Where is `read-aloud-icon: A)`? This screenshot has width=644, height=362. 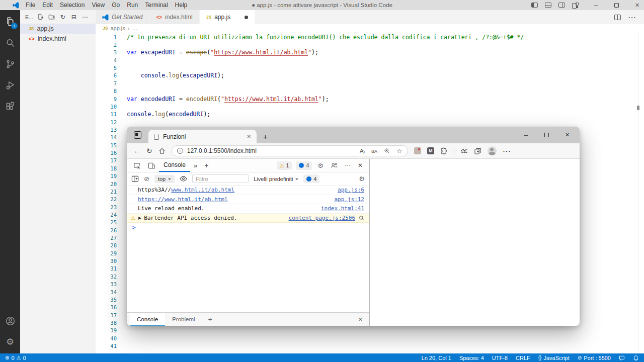
read-aloud-icon: A) is located at coordinates (362, 151).